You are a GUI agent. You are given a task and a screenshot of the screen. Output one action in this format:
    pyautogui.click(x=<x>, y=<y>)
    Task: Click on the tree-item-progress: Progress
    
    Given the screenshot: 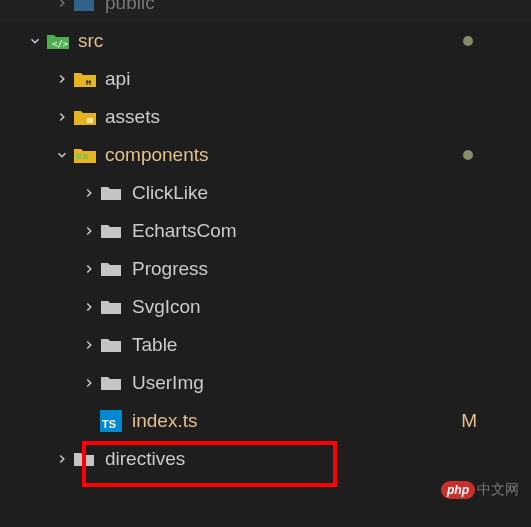 What is the action you would take?
    pyautogui.click(x=266, y=269)
    